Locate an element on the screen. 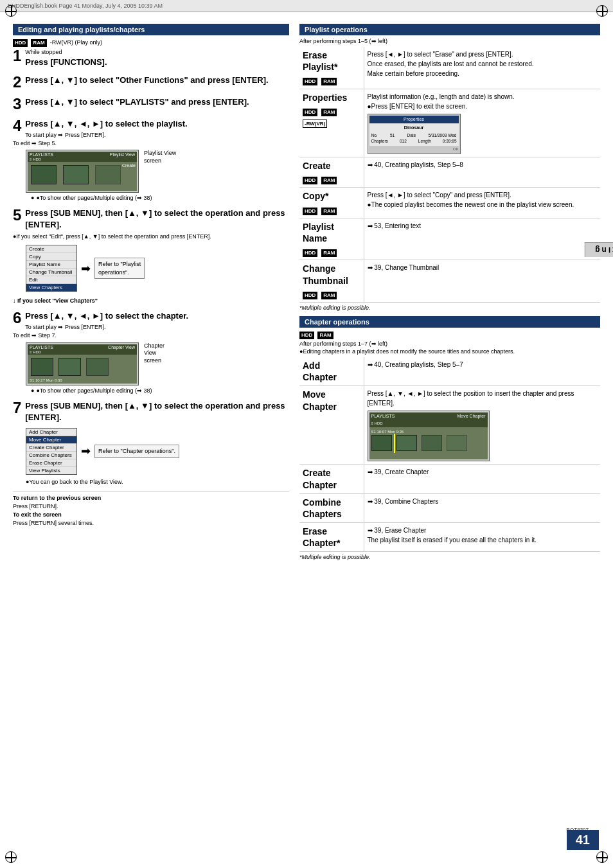  op-combine-chapters-label: CombineChapters is located at coordinates (332, 508).